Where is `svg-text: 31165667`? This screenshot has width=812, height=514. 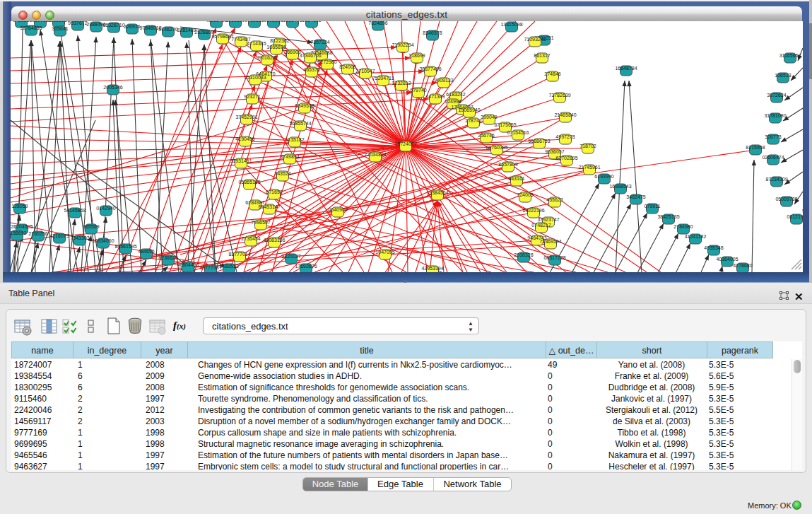 svg-text: 31165667 is located at coordinates (790, 55).